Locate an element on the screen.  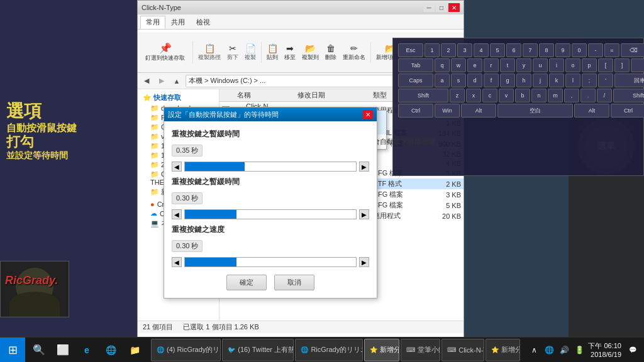
slider-2: ◀ ▶ is located at coordinates (270, 214).